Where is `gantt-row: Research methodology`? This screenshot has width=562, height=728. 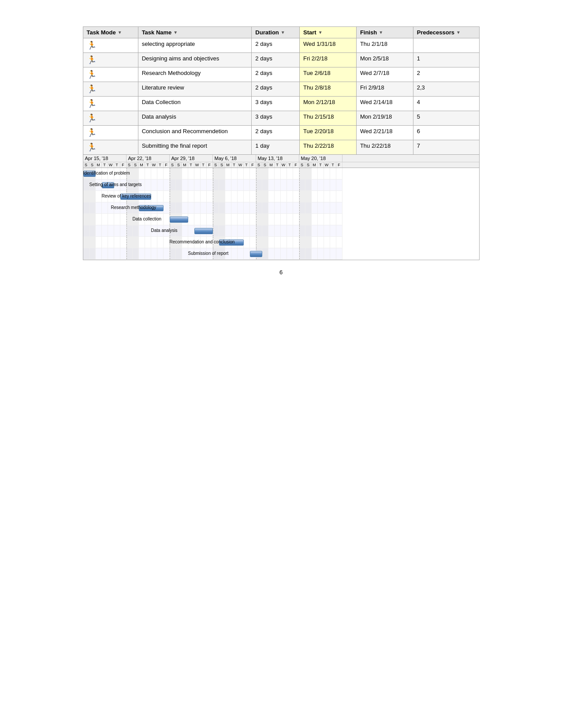 gantt-row: Research methodology is located at coordinates (213, 208).